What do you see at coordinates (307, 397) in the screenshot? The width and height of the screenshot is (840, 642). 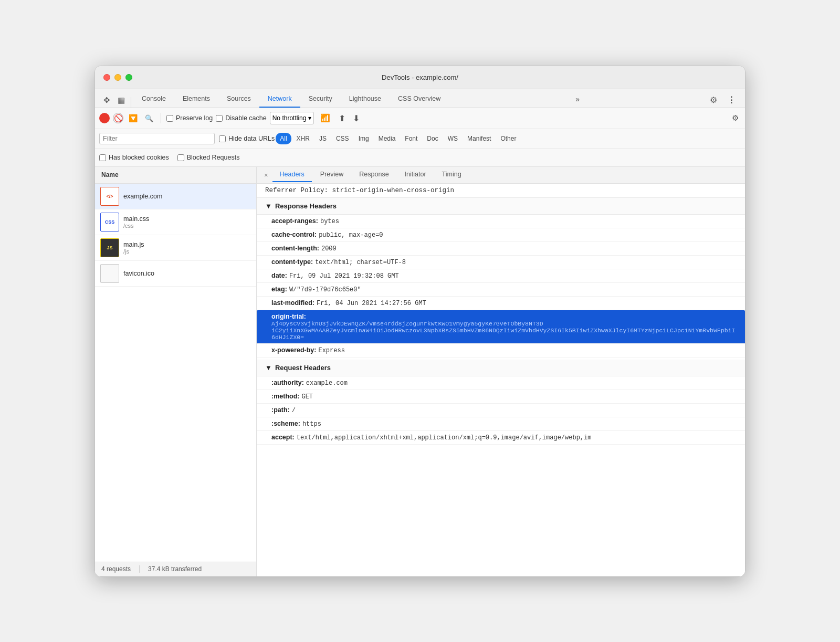 I see `header-val-method: GET` at bounding box center [307, 397].